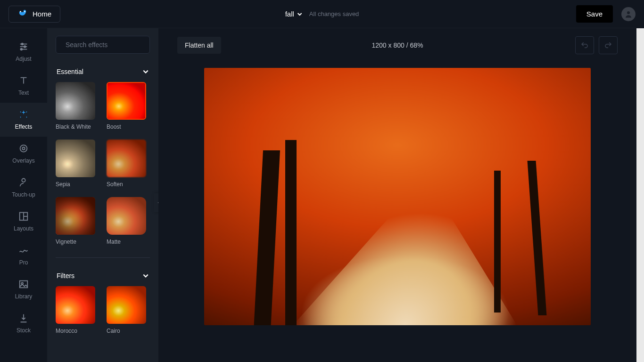  Describe the element at coordinates (77, 331) in the screenshot. I see `effect-label: Morocco` at that location.